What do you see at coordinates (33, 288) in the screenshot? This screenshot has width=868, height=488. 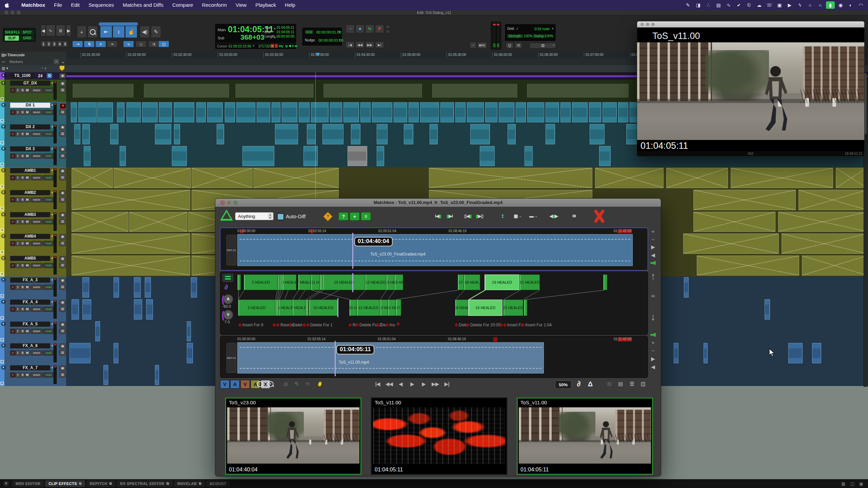 I see `track-header-fx-a-3: ▼FX_A_3▼●ISMwaveread▣▤⚙` at bounding box center [33, 288].